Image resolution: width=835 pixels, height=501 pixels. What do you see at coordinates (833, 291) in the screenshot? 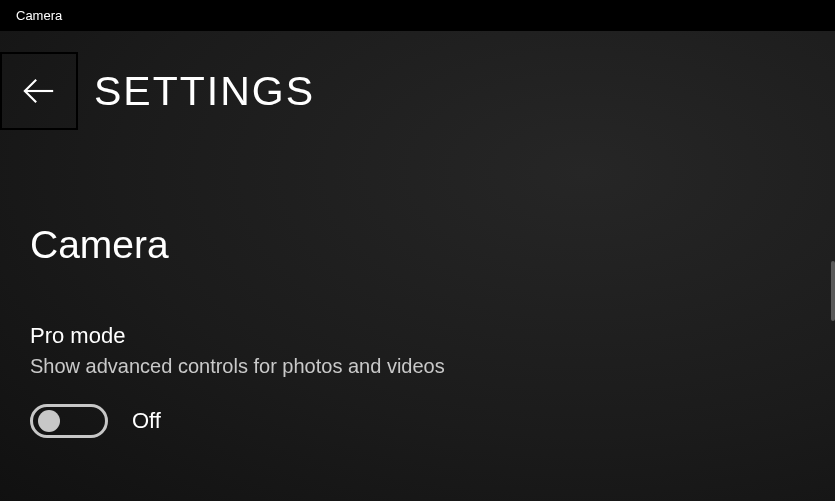
I see `scrollbar-thumb` at bounding box center [833, 291].